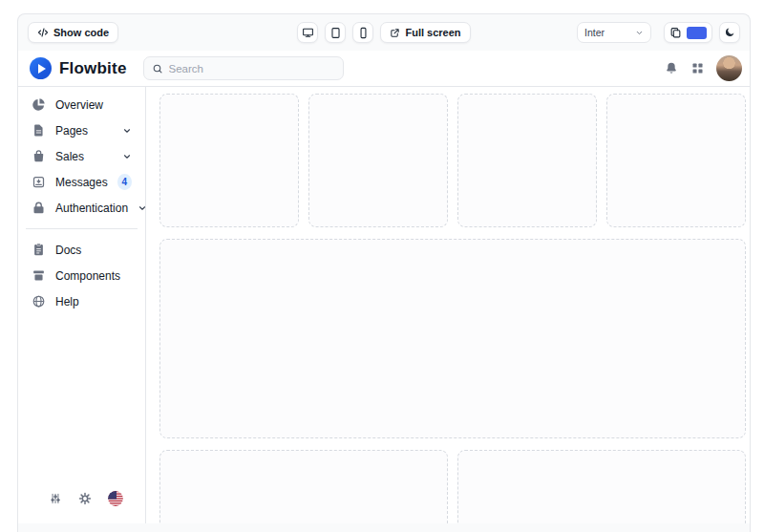 The height and width of the screenshot is (532, 764). What do you see at coordinates (308, 32) in the screenshot?
I see `desktop-view-button` at bounding box center [308, 32].